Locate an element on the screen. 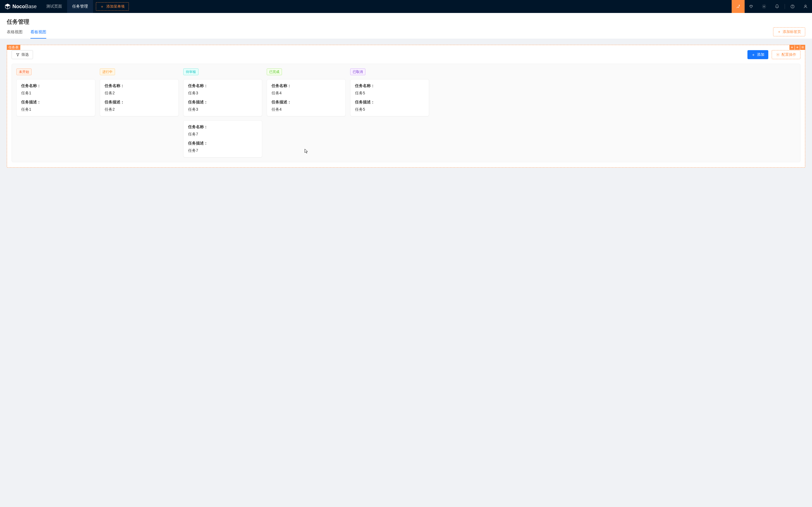 Image resolution: width=812 pixels, height=507 pixels. kanban-status-tag: 已完成 is located at coordinates (274, 72).